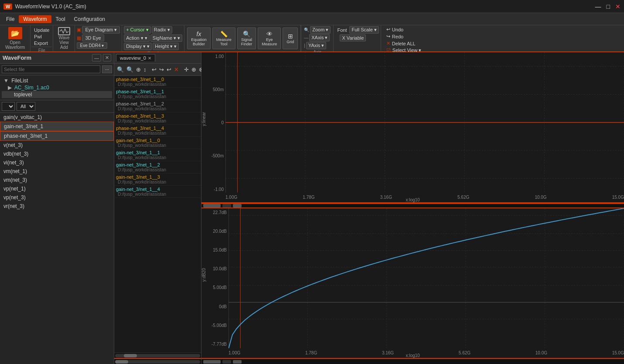  What do you see at coordinates (158, 131) in the screenshot?
I see `ws-phase-4: phase-net_3/net_1__4 D:/tjusp_workdir/as…` at bounding box center [158, 131].